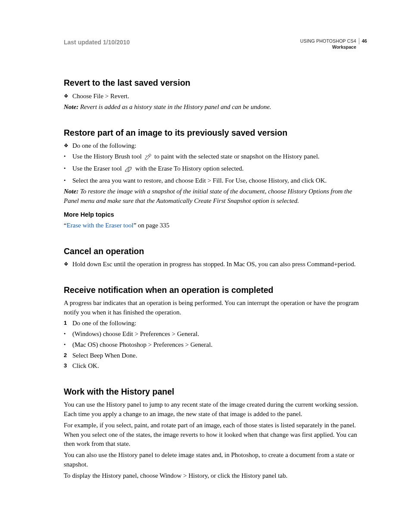  I want to click on last-updated: Last updated 1/10/2010, so click(97, 42).